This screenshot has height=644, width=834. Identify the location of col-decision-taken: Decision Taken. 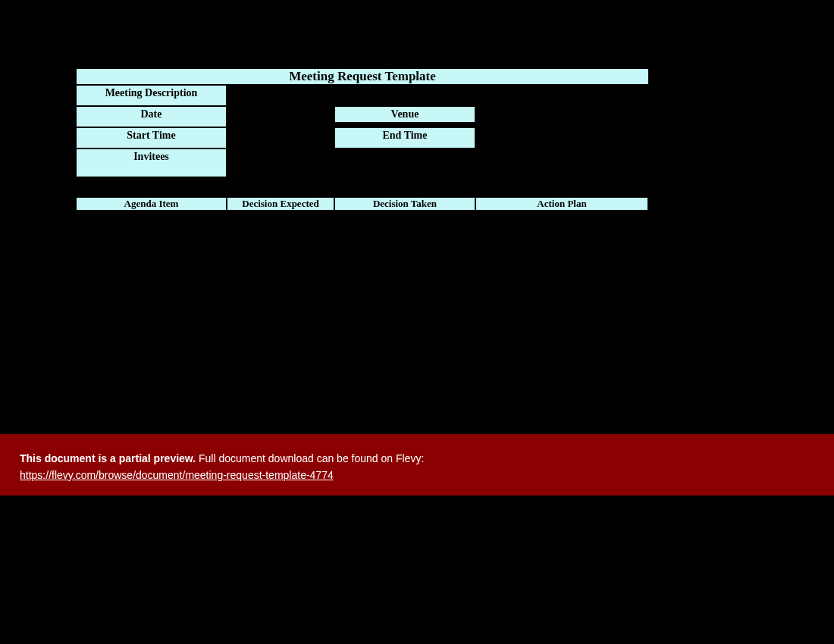
(405, 204).